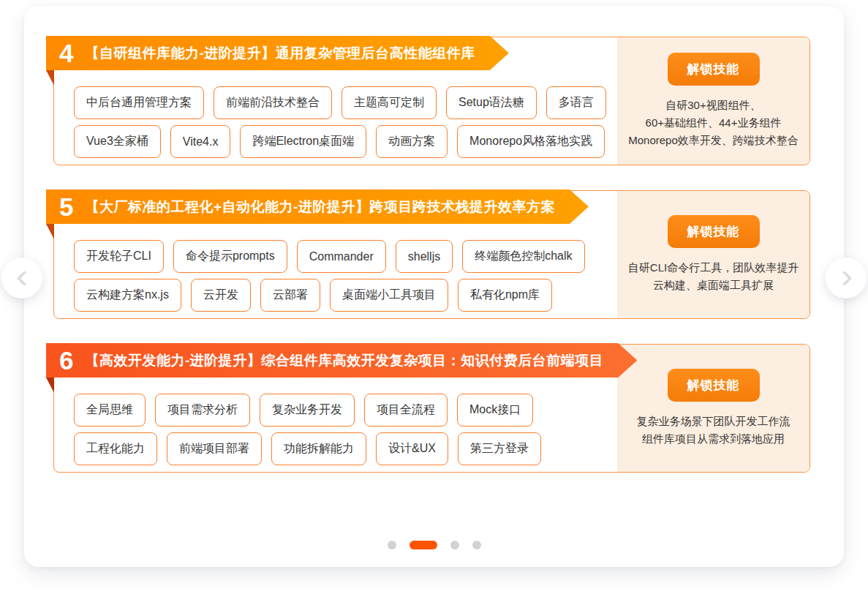 The image size is (868, 597). I want to click on section-banner: 4 【自研组件库能力-进阶提升】通用复杂管理后台高性能组件库, so click(278, 53).